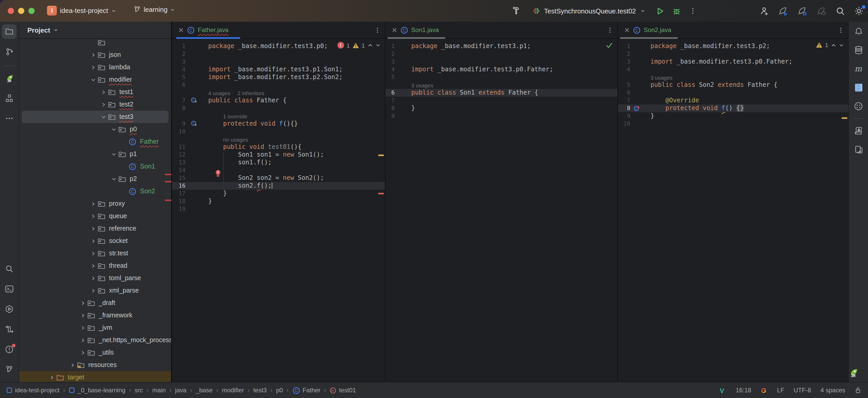  Describe the element at coordinates (278, 178) in the screenshot. I see `code-line: 15 Son2 son2 = new Son2();` at that location.